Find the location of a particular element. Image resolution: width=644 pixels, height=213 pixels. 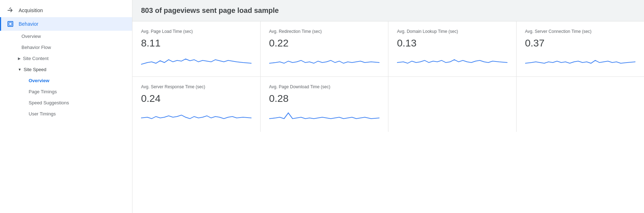

acquisition-label: Acquisition is located at coordinates (31, 10).